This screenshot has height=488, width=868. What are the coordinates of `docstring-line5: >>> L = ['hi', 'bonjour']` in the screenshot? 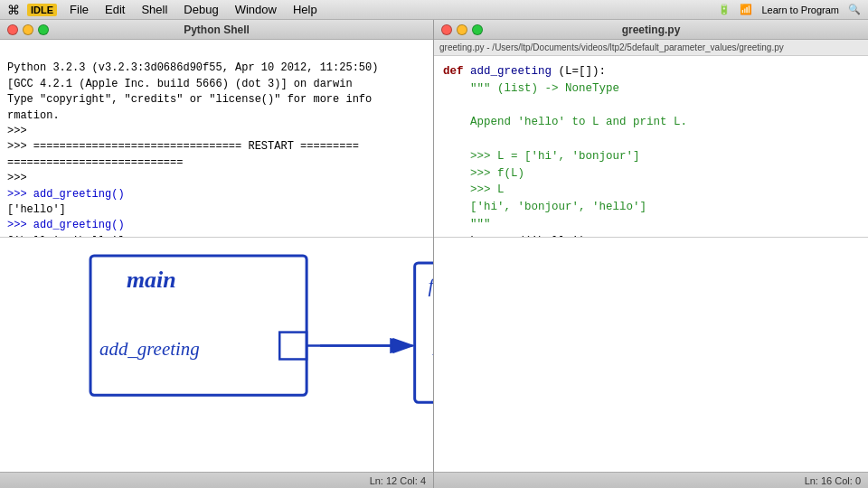 It's located at (651, 157).